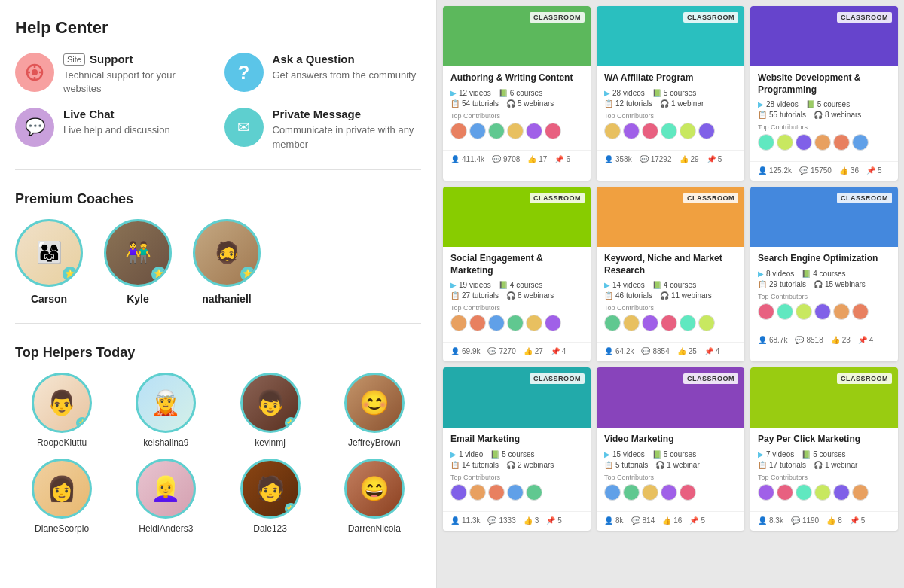 The width and height of the screenshot is (904, 588). I want to click on footer-stat: 👤 11.3k, so click(466, 521).